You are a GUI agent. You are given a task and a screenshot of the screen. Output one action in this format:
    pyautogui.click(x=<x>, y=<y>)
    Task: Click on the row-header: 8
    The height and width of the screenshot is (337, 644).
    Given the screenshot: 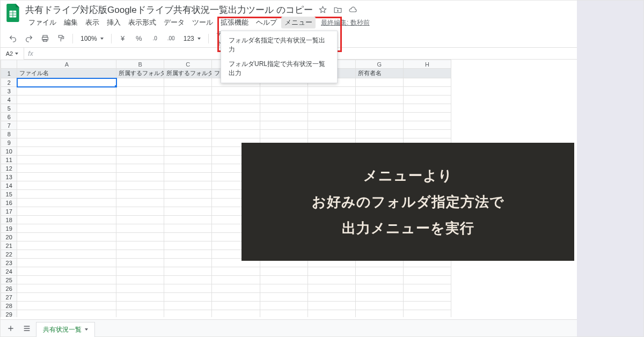 What is the action you would take?
    pyautogui.click(x=9, y=134)
    